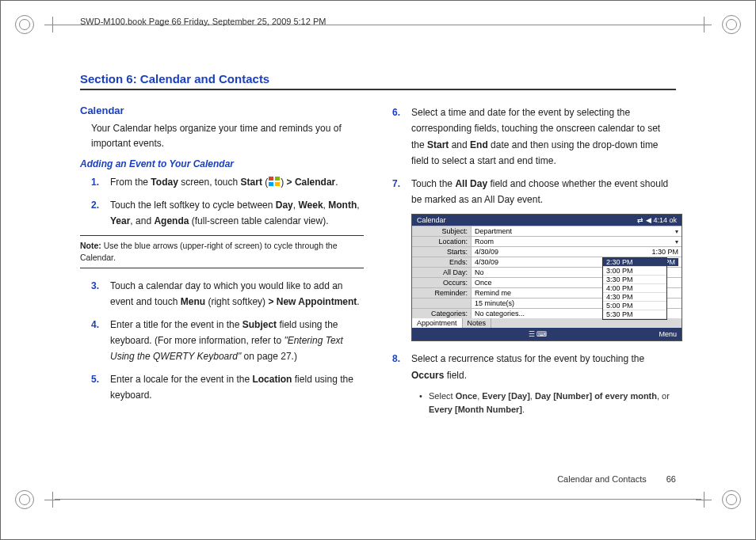 The height and width of the screenshot is (540, 756). What do you see at coordinates (120, 221) in the screenshot?
I see `bold-text: Year` at bounding box center [120, 221].